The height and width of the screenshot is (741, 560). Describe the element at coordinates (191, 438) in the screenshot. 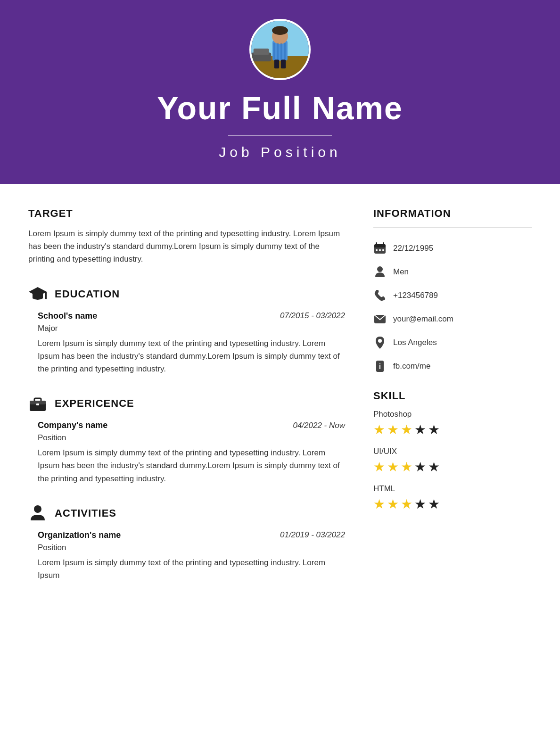

I see `experience-position: Position` at that location.